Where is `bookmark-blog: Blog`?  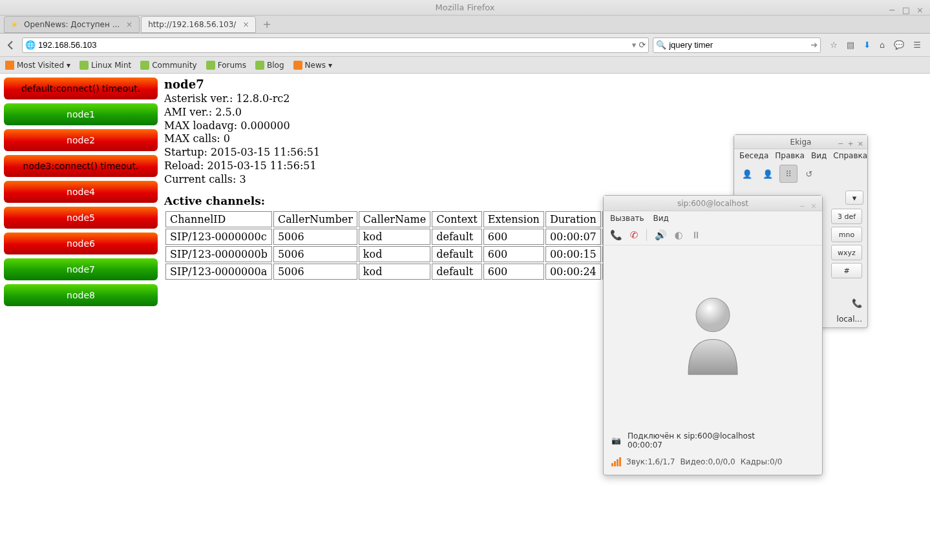 bookmark-blog: Blog is located at coordinates (270, 65).